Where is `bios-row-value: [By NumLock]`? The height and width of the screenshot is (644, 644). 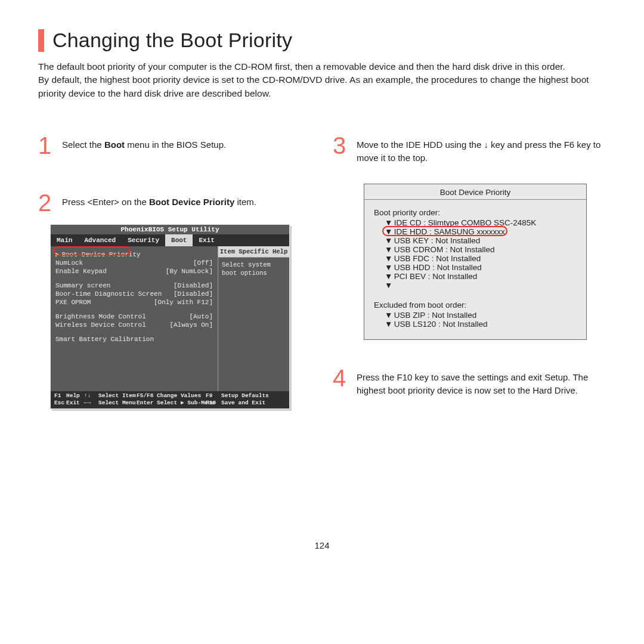 bios-row-value: [By NumLock] is located at coordinates (190, 271).